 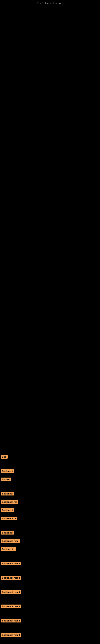 What do you see at coordinates (50, 479) in the screenshot?
I see `result-item-3: Bottlen` at bounding box center [50, 479].